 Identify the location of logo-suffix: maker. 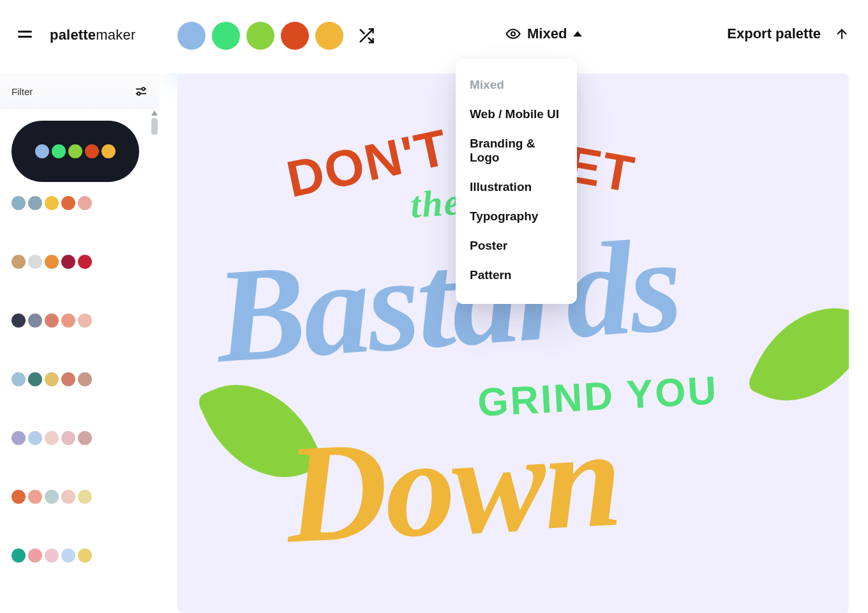
(116, 34).